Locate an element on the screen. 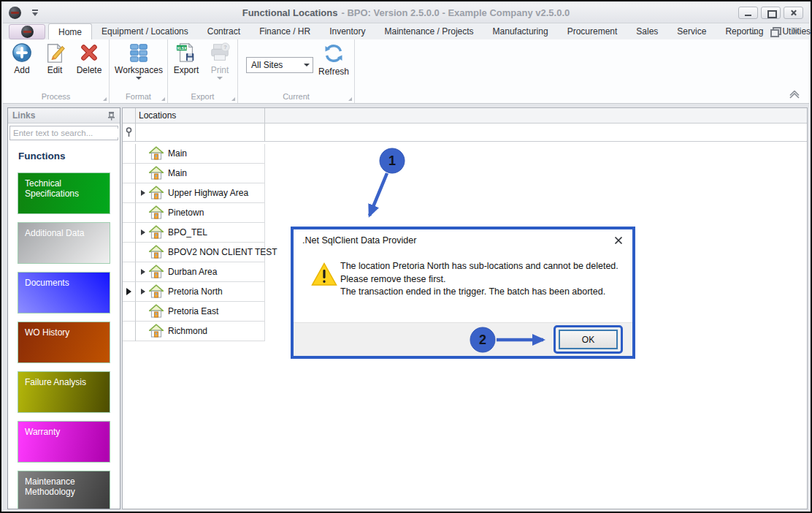 The height and width of the screenshot is (513, 812). tree-row-cell: Durban Area is located at coordinates (200, 272).